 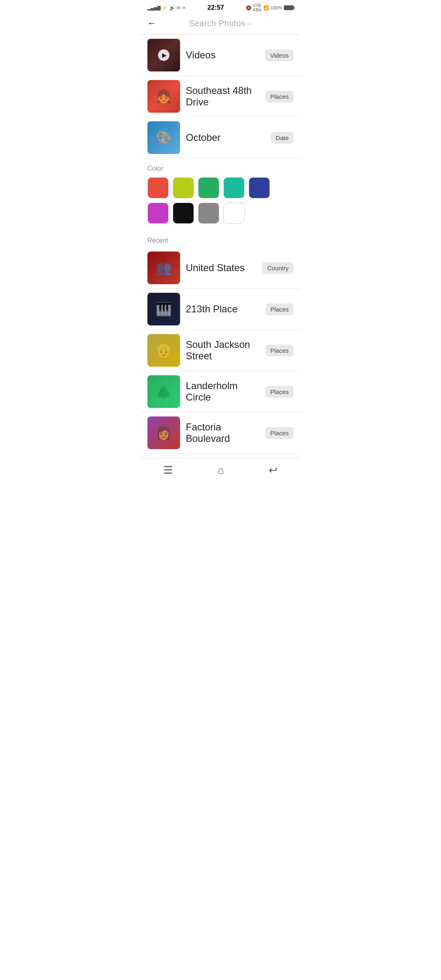 I want to click on badge-october: Date, so click(x=282, y=138).